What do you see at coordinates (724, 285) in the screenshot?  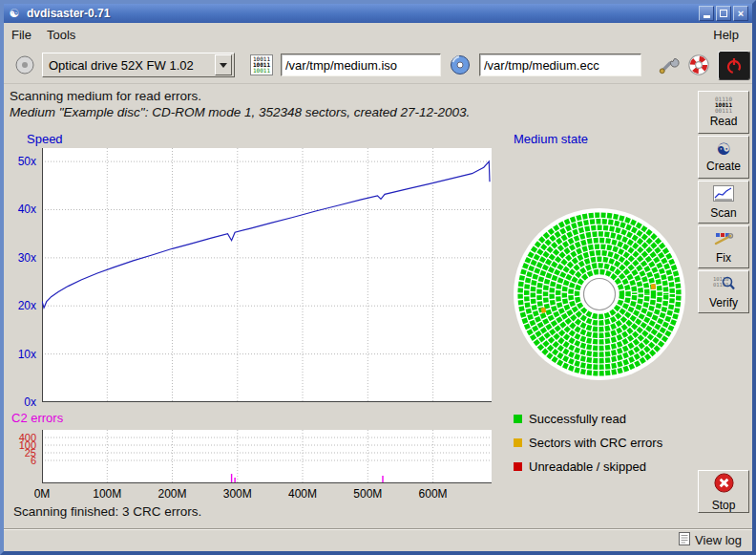 I see `verify-icon: 10110 01101` at bounding box center [724, 285].